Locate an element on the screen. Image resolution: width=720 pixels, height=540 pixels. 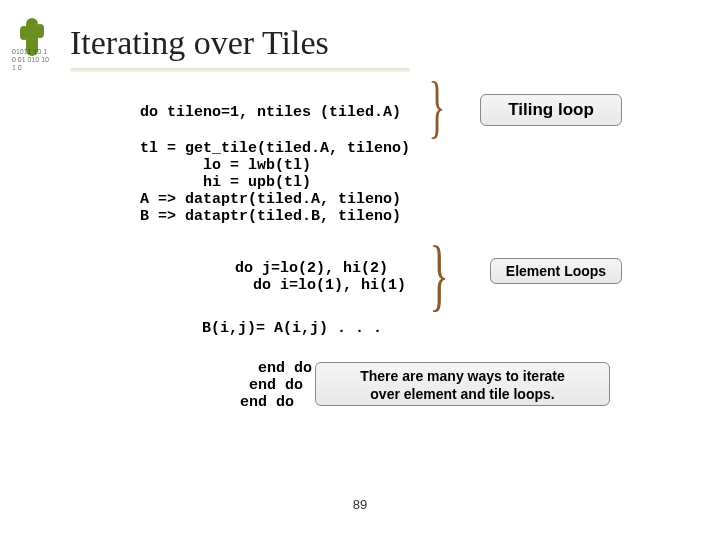
title-underline is located at coordinates (240, 70).